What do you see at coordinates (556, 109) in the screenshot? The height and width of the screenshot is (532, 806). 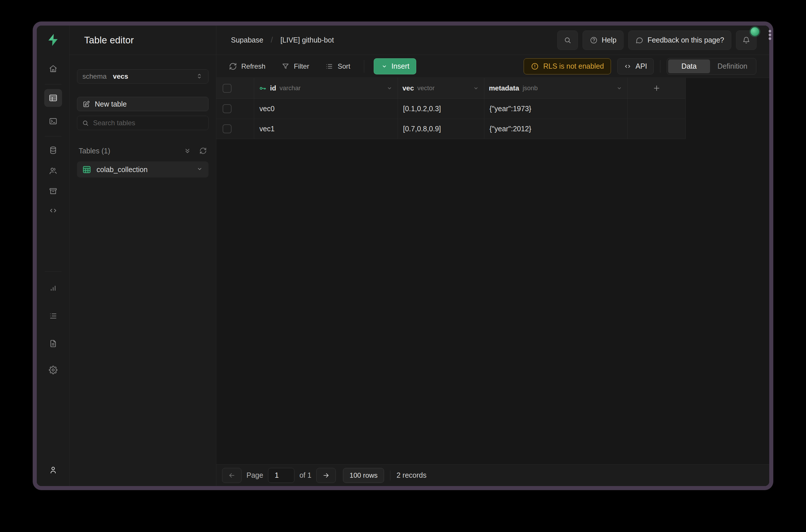 I see `cell-metadata: {"year":1973}` at bounding box center [556, 109].